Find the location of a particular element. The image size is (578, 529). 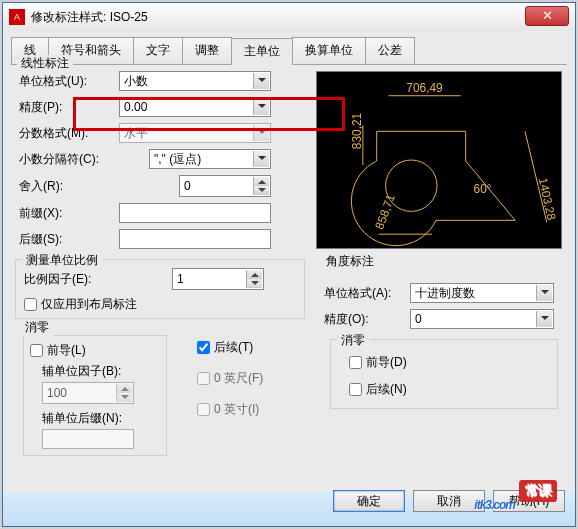

leading-label: 前导(L) is located at coordinates (66, 350).